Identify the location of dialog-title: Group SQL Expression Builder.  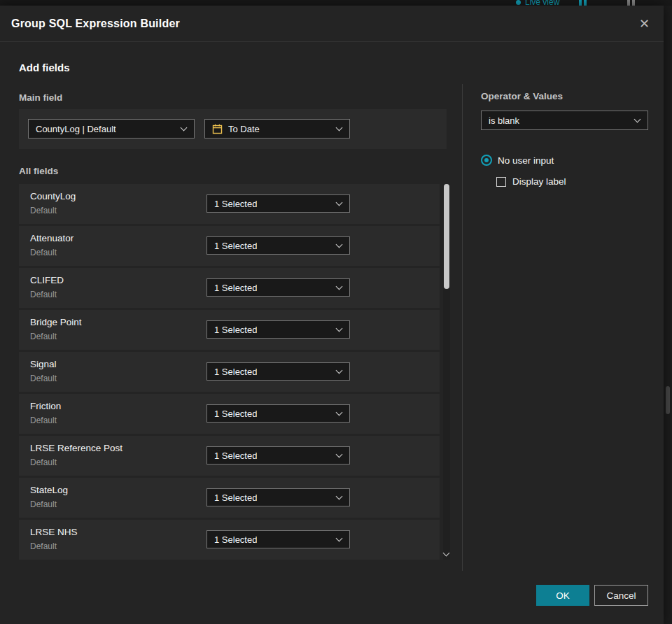
(95, 24).